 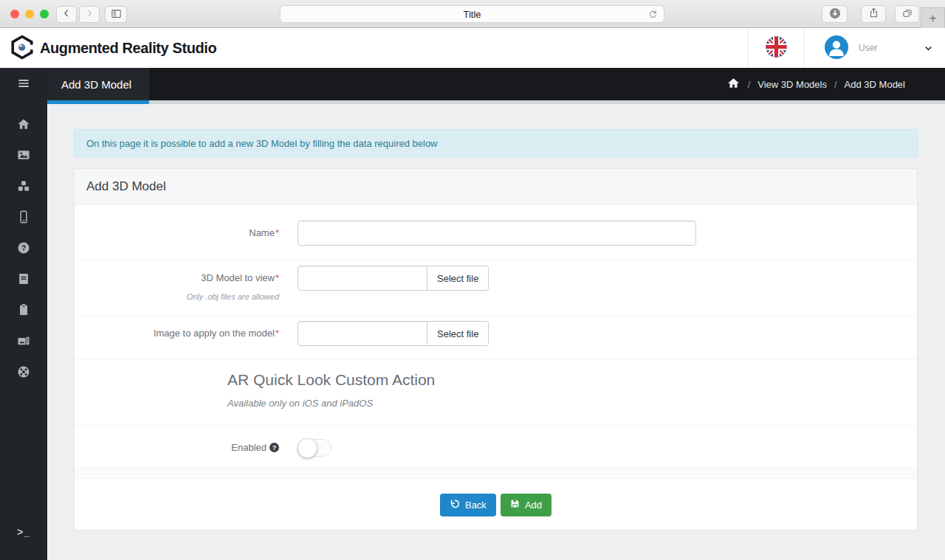 What do you see at coordinates (777, 48) in the screenshot?
I see `uk-flag-icon` at bounding box center [777, 48].